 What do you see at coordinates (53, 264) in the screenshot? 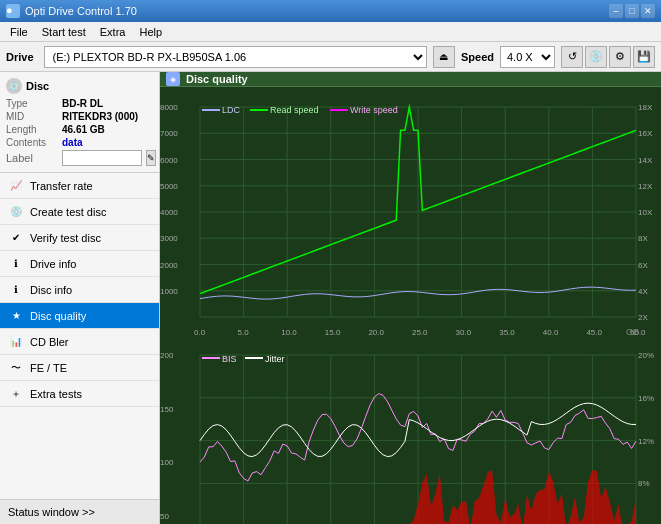
I see `nav-drive-info-label: Drive info` at bounding box center [53, 264].